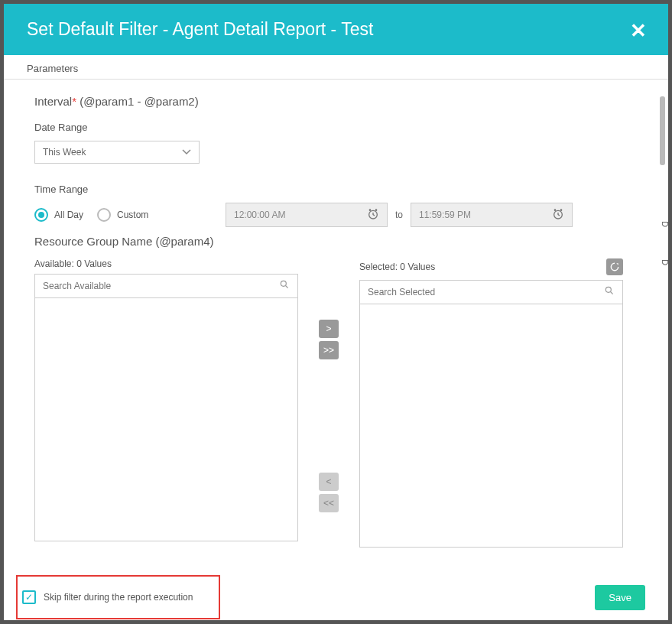 The height and width of the screenshot is (624, 672). Describe the element at coordinates (662, 131) in the screenshot. I see `scrollbar-thumb` at that location.